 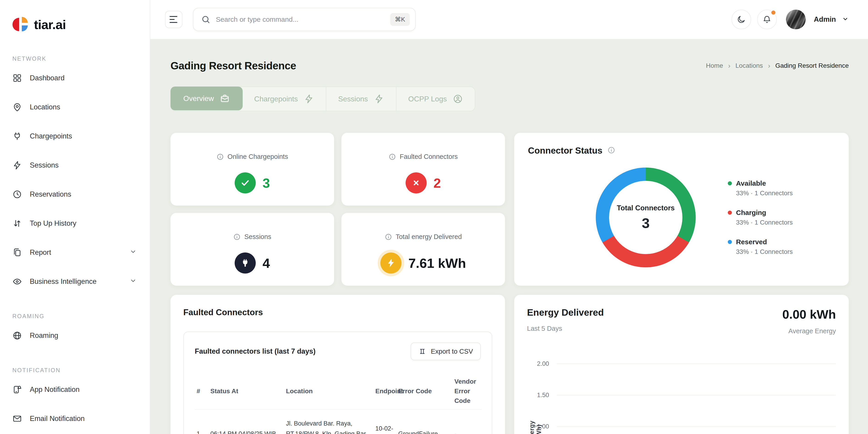 What do you see at coordinates (760, 218) in the screenshot?
I see `legend-item-charging: Charging 33% · 1 Connectors` at bounding box center [760, 218].